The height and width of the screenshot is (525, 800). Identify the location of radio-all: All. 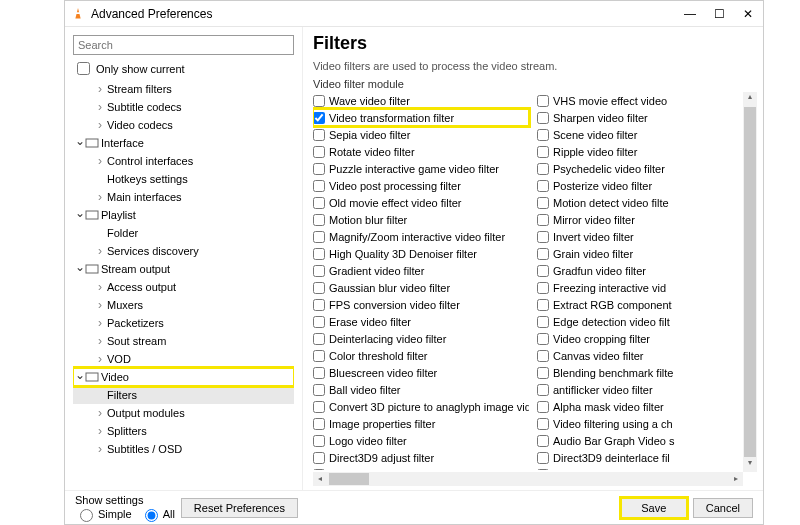
(158, 514).